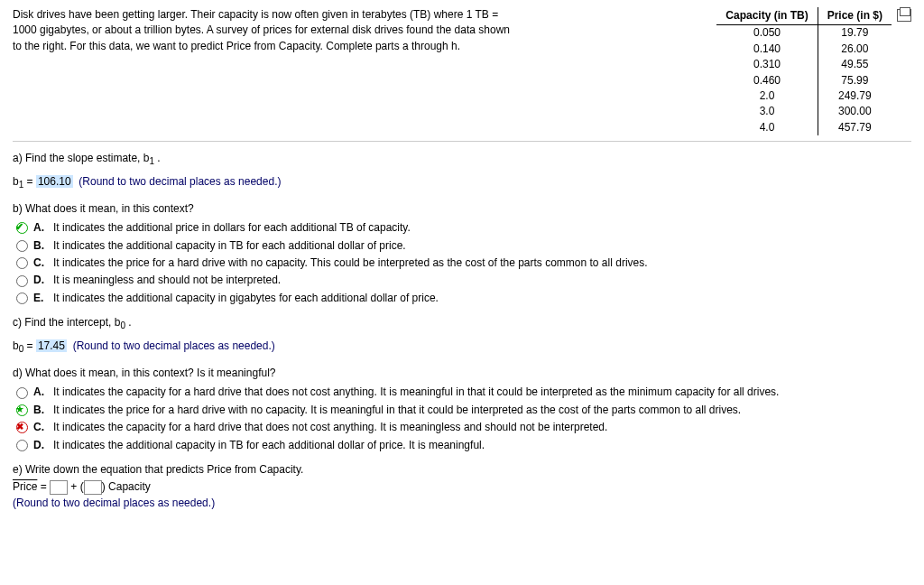  What do you see at coordinates (462, 374) in the screenshot?
I see `d-prompt: d) What does it mean, in this context? I…` at bounding box center [462, 374].